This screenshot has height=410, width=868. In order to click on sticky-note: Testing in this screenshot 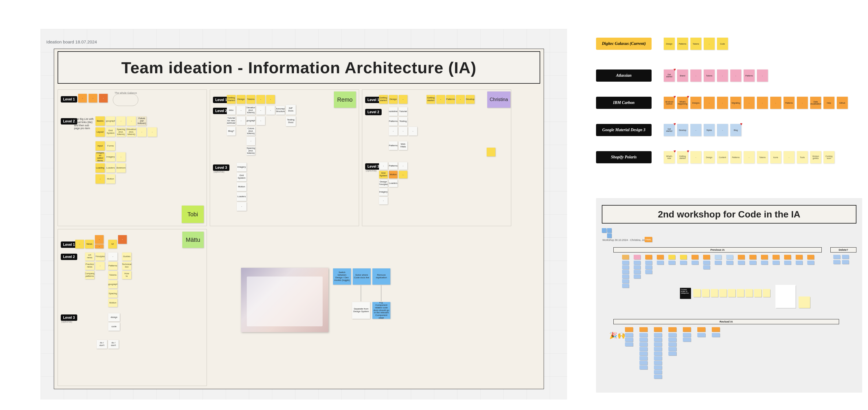, I will do `click(403, 121)`.